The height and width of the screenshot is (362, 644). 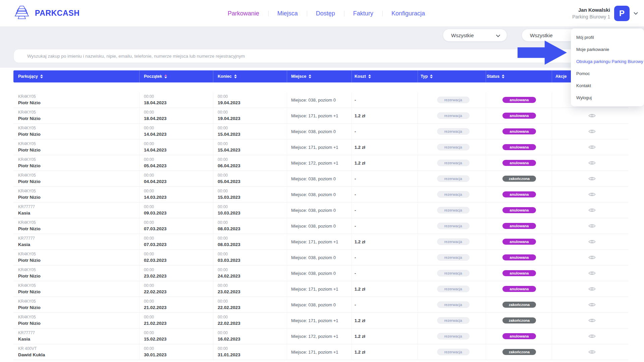 What do you see at coordinates (321, 274) in the screenshot?
I see `table-row: KR4KY05 Piotr Nizio 00:00 23.02.2023 00:…` at bounding box center [321, 274].